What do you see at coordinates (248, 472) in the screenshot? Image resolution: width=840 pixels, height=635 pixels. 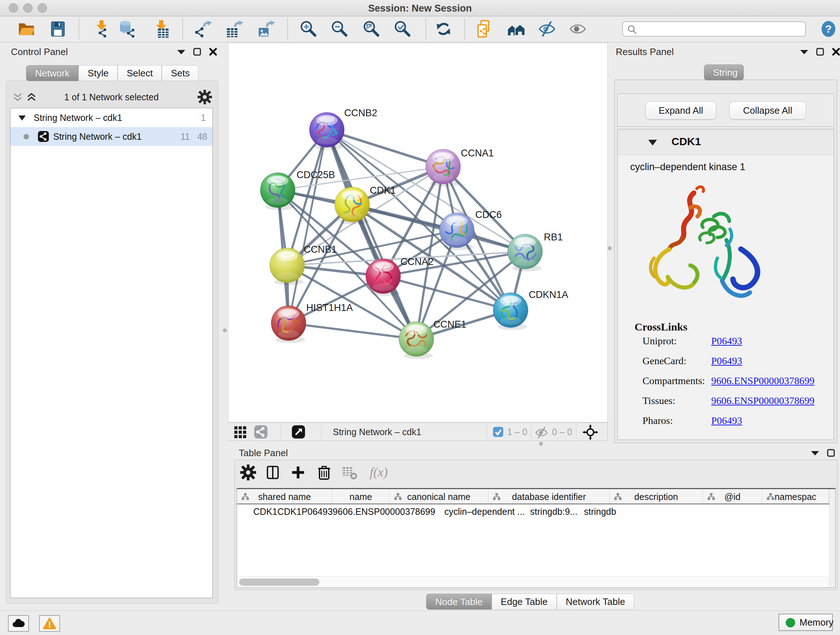 I see `table-settings-gear-icon` at bounding box center [248, 472].